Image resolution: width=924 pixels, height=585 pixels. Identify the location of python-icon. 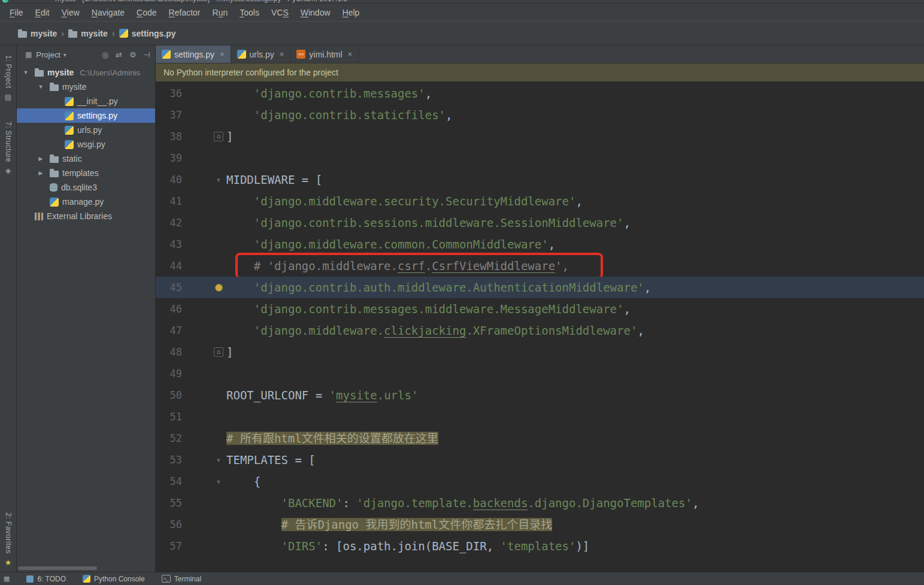
(86, 578).